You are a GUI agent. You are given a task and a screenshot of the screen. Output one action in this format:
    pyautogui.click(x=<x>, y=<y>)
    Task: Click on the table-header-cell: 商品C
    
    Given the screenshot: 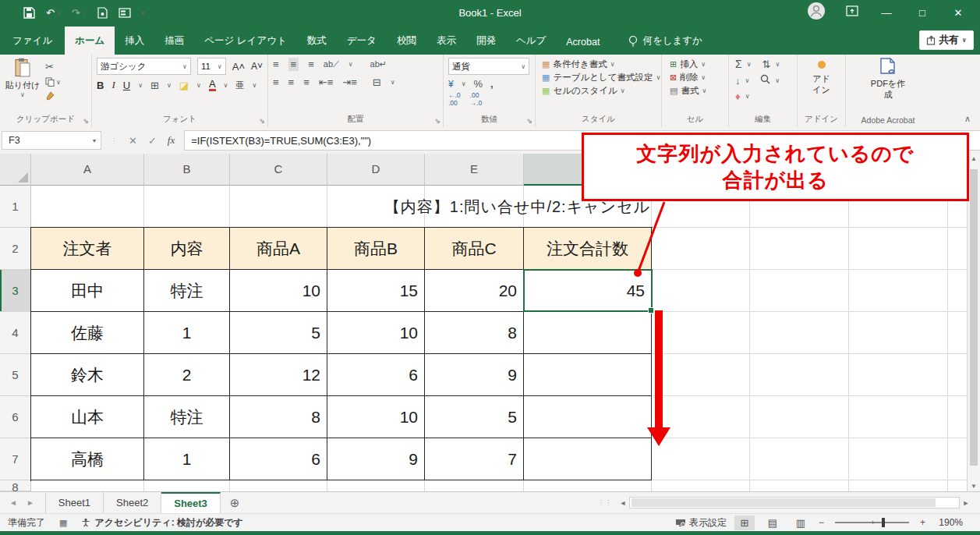 What is the action you would take?
    pyautogui.click(x=474, y=249)
    